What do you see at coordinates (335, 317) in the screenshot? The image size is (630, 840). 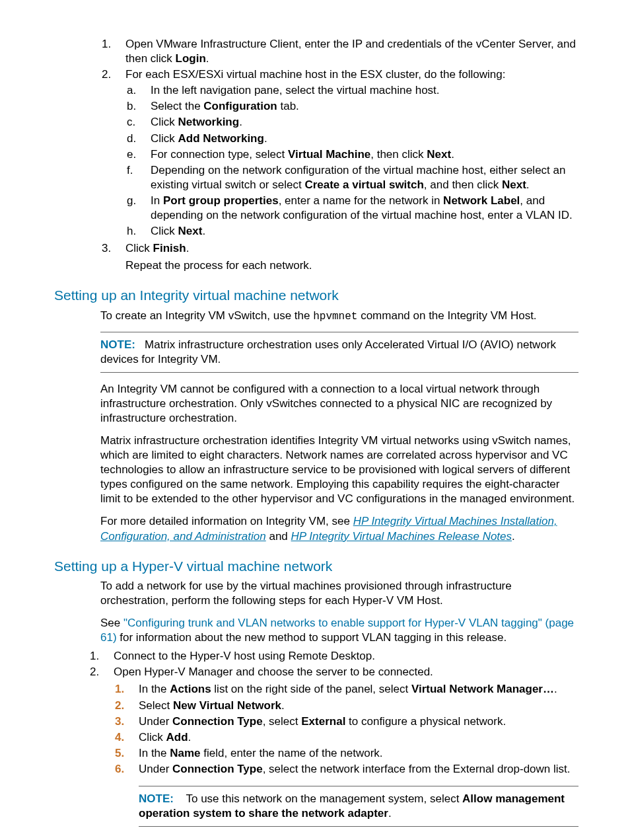 I see `command-code: hpvmnet` at bounding box center [335, 317].